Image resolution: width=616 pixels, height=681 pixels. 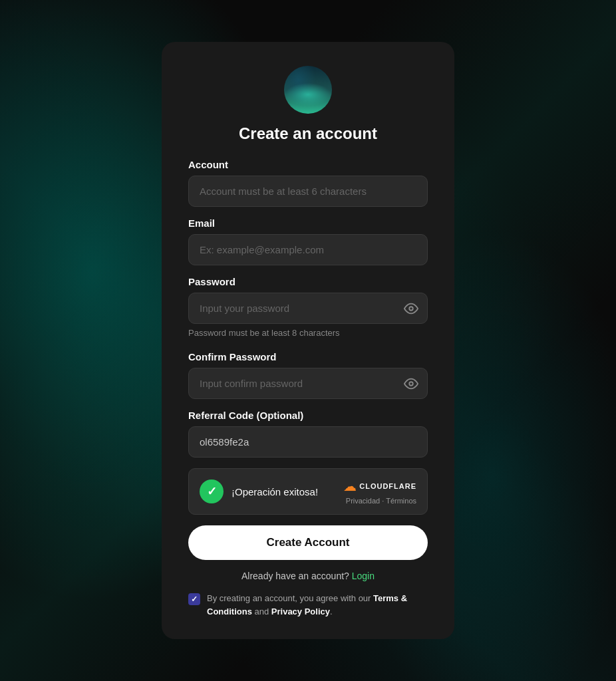 What do you see at coordinates (381, 501) in the screenshot?
I see `captcha-links: Privacidad · Términos` at bounding box center [381, 501].